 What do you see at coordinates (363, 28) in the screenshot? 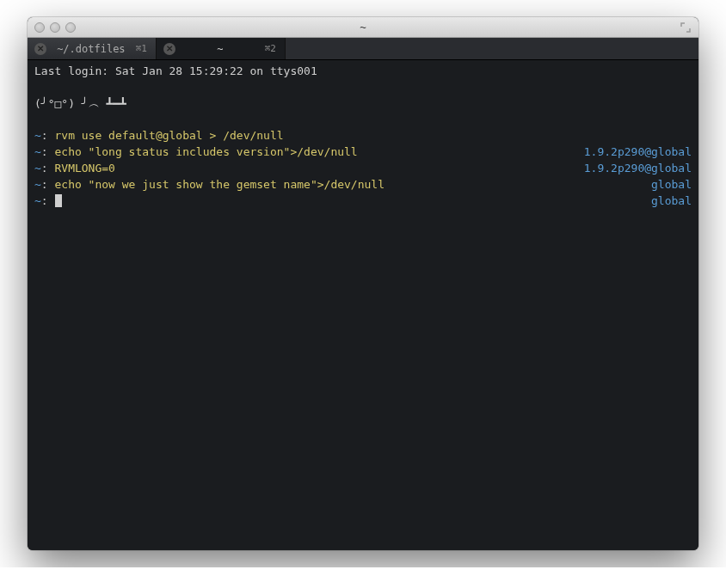
I see `window-title: ~` at bounding box center [363, 28].